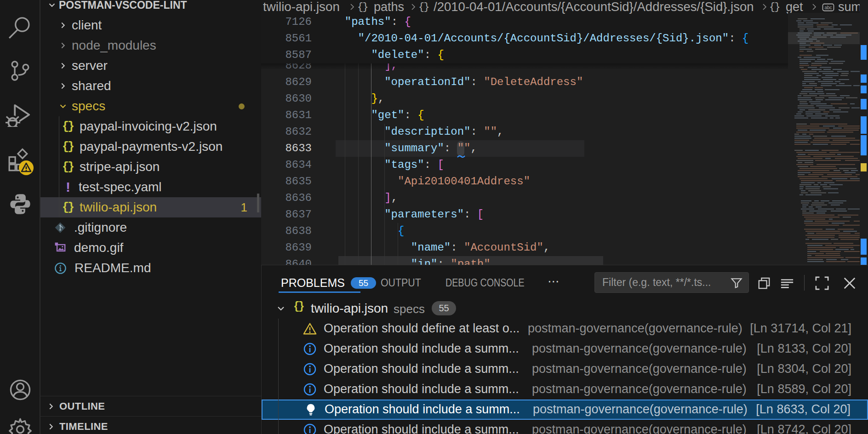  Describe the element at coordinates (828, 7) in the screenshot. I see `svg-text: abc` at that location.